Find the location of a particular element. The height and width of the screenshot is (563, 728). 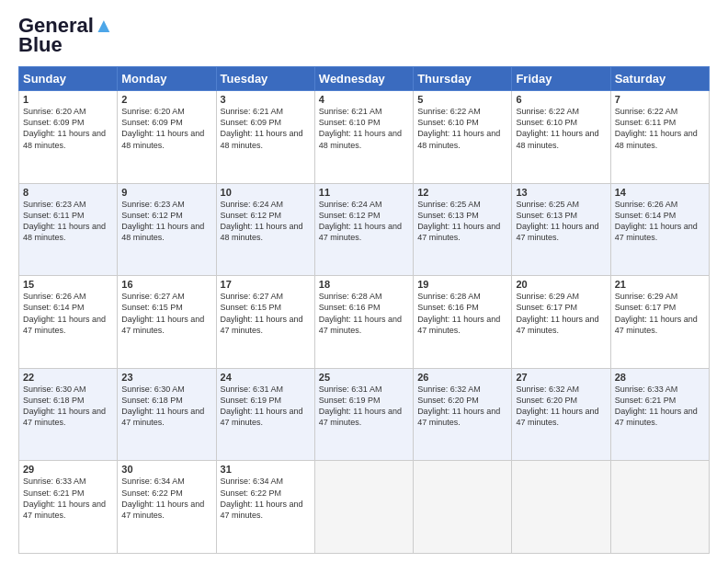

col-saturday: Saturday is located at coordinates (660, 79).